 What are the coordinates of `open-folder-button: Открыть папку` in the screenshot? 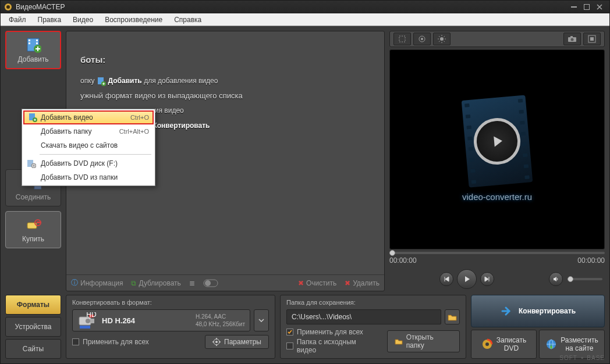 It's located at (424, 341).